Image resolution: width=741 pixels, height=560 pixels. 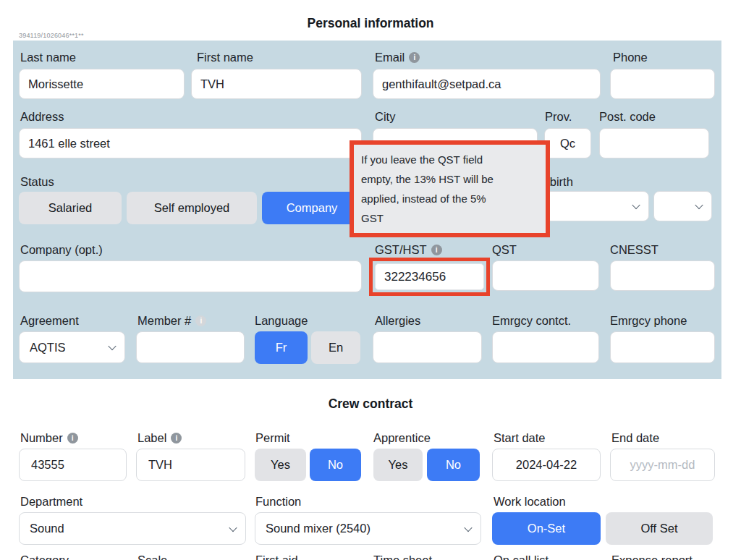 What do you see at coordinates (385, 117) in the screenshot?
I see `city-label: City` at bounding box center [385, 117].